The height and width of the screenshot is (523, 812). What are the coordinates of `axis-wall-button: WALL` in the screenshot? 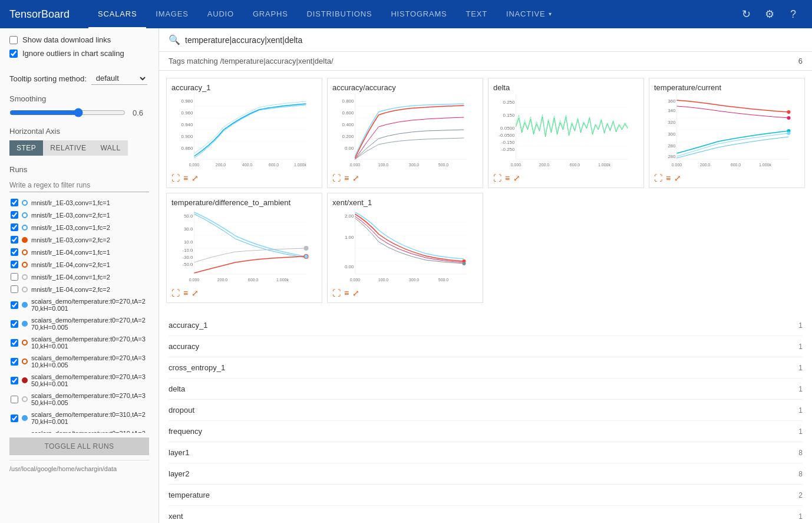 It's located at (110, 148).